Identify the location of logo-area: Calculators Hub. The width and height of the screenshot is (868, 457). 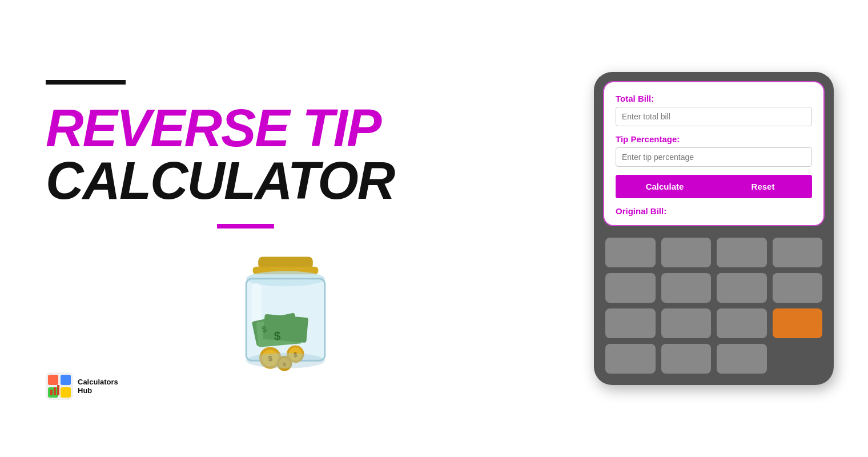
(82, 386).